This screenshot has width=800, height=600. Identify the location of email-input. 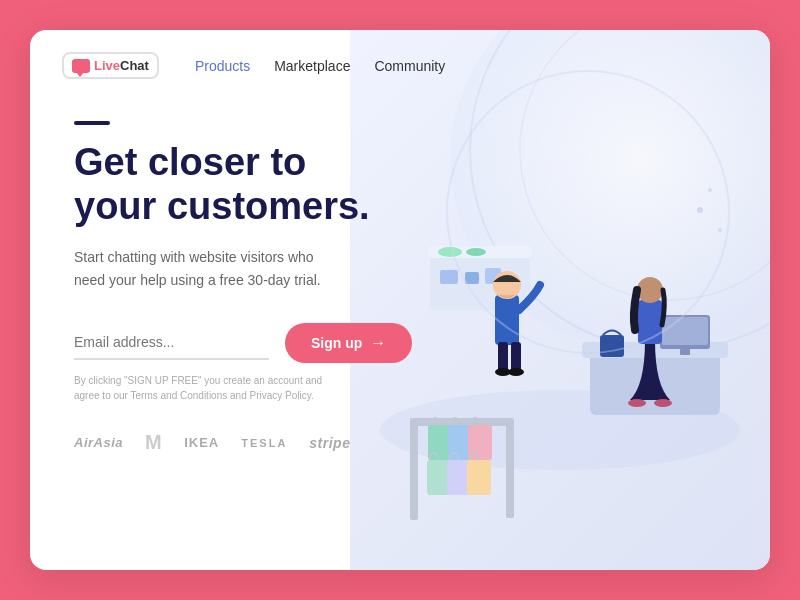
(172, 343).